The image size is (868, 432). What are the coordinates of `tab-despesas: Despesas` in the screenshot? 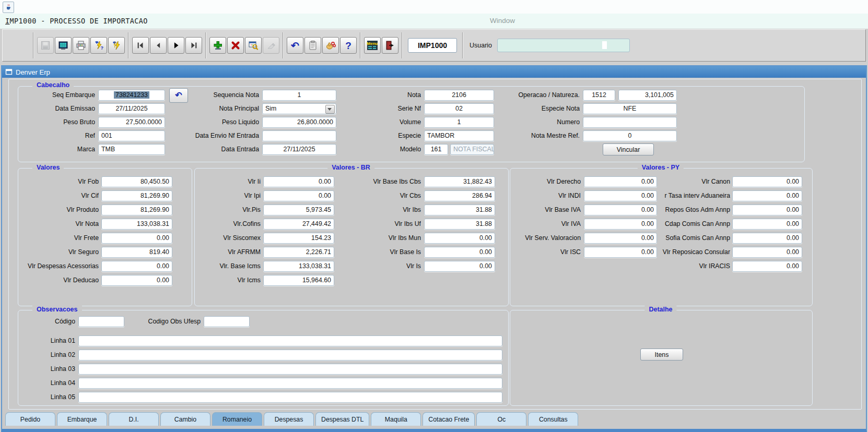 It's located at (289, 419).